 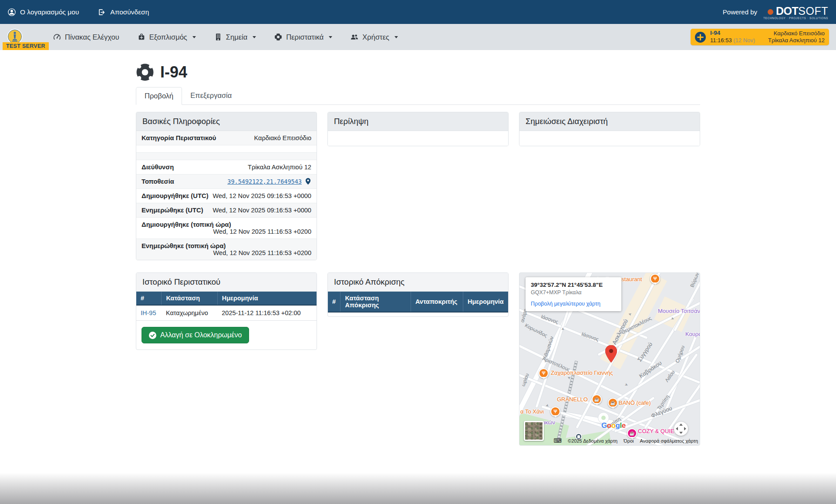 I want to click on poi-label: GRANELLO, so click(x=572, y=400).